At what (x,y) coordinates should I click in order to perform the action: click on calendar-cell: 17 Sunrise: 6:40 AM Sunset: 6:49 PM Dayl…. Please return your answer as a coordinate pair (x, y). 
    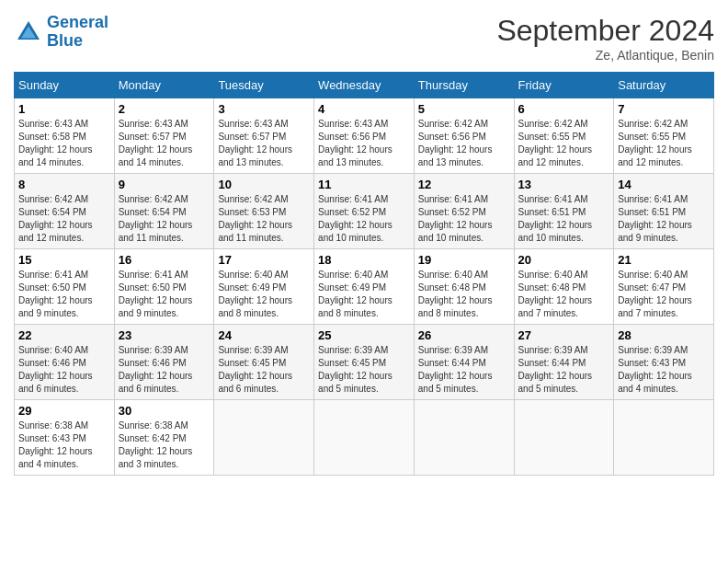
    Looking at the image, I should click on (265, 287).